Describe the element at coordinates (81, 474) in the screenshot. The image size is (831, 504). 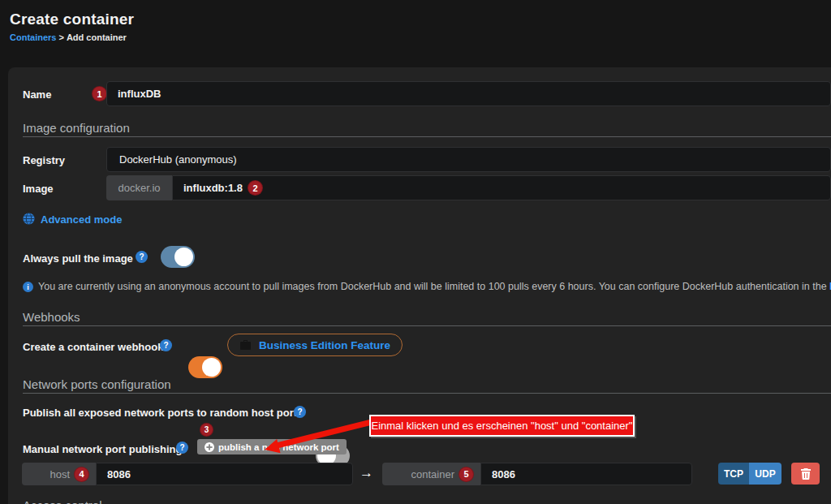
I see `annotation-badge-4: 4` at that location.